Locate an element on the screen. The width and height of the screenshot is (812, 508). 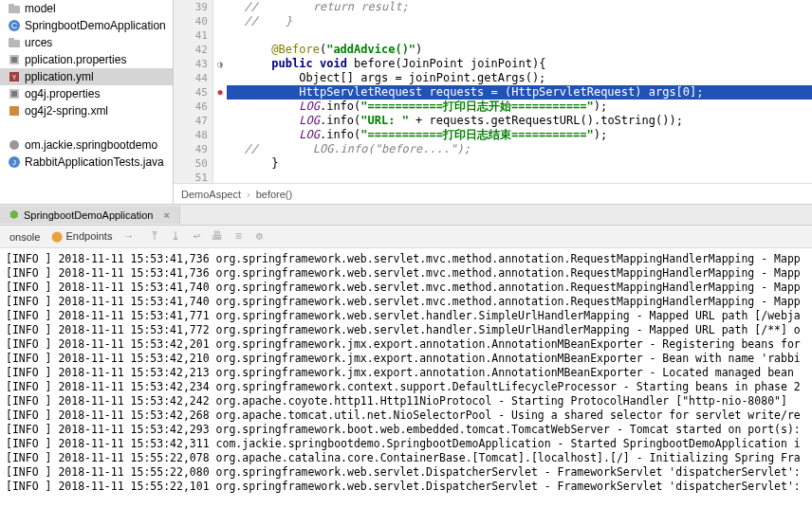
breadcrumb-class: DemoAspect is located at coordinates (211, 194).